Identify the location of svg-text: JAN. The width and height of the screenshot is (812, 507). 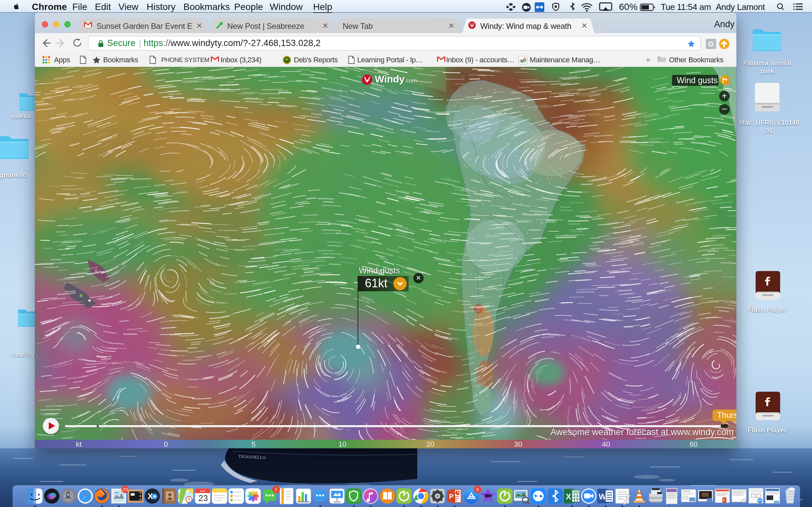
(203, 491).